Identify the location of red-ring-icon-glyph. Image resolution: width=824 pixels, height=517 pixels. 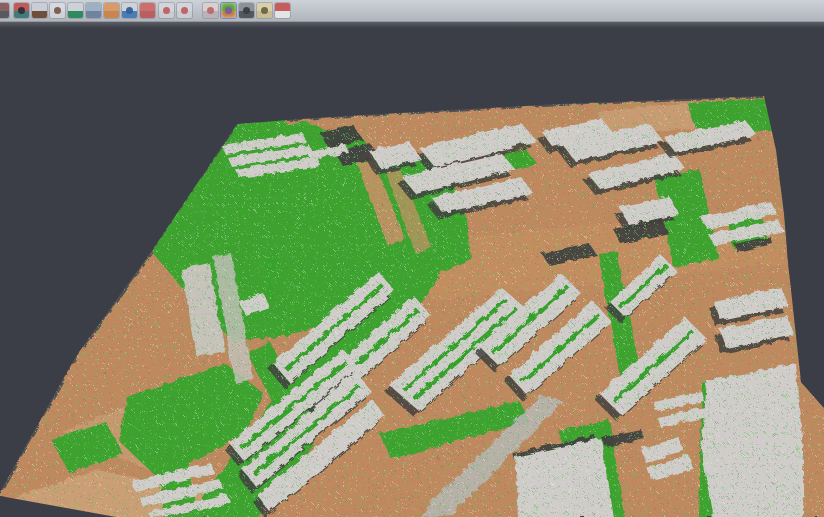
(166, 10).